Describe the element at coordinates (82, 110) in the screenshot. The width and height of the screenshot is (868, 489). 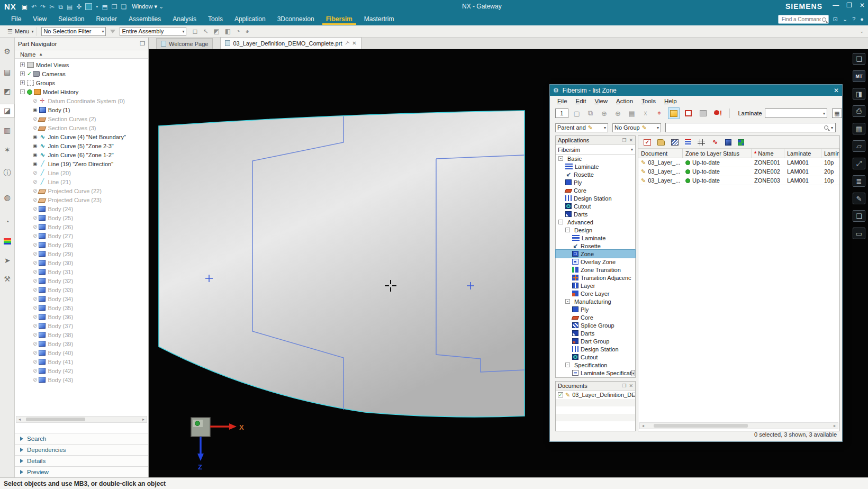
I see `tree-item: ◉Body (1)` at that location.